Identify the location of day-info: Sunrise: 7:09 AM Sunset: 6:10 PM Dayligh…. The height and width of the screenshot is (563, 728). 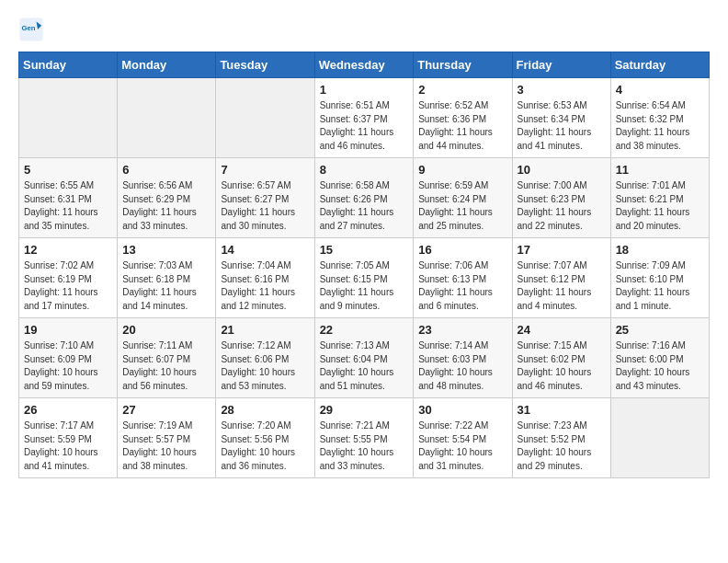
(660, 286).